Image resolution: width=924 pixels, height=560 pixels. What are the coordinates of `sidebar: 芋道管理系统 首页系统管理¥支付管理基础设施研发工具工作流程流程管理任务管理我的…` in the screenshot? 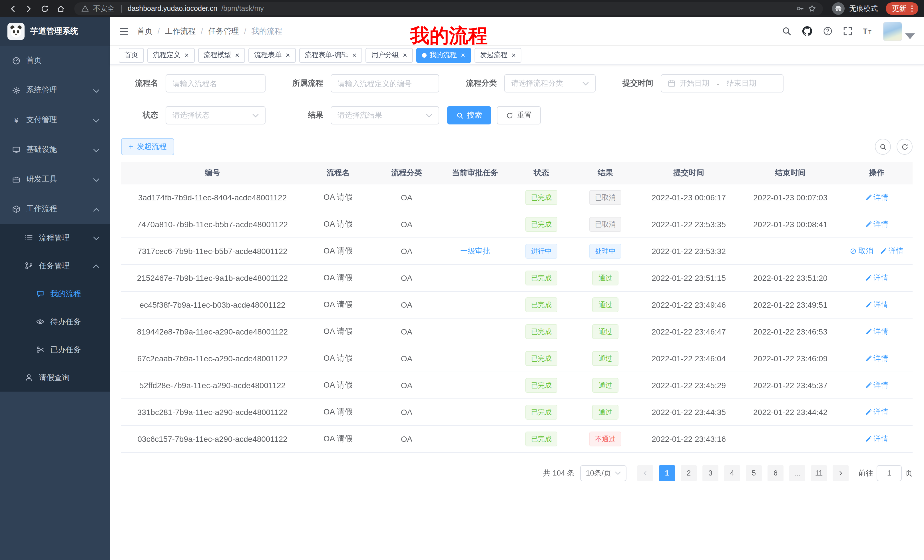 It's located at (55, 289).